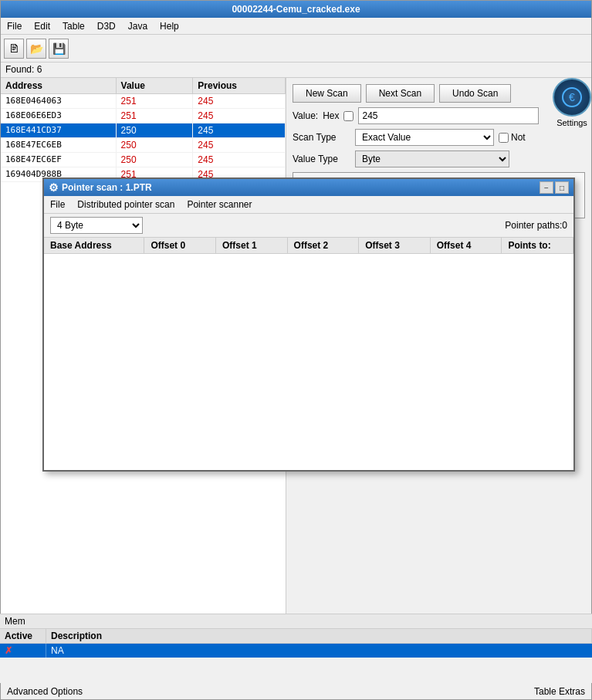  I want to click on cheat-row: ✗ NA, so click(296, 651).